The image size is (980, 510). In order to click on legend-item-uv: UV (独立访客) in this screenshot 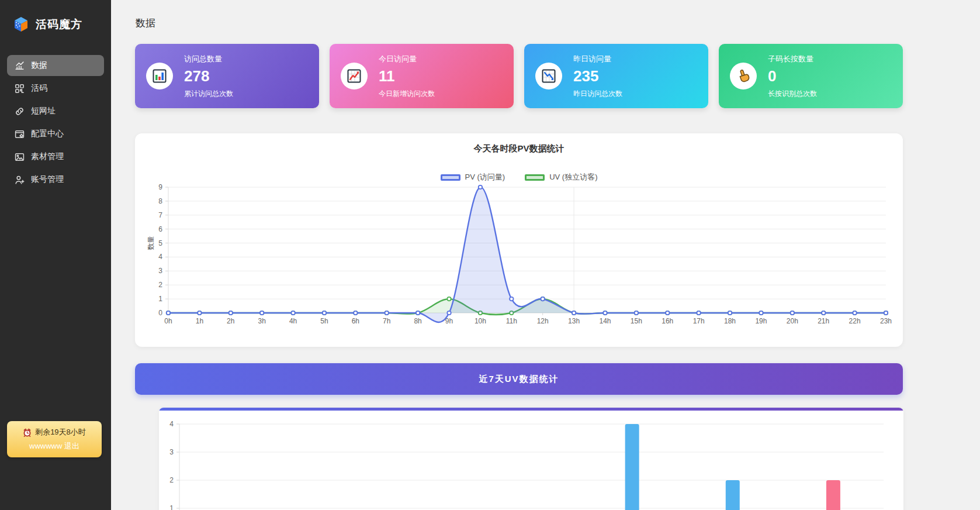, I will do `click(561, 177)`.